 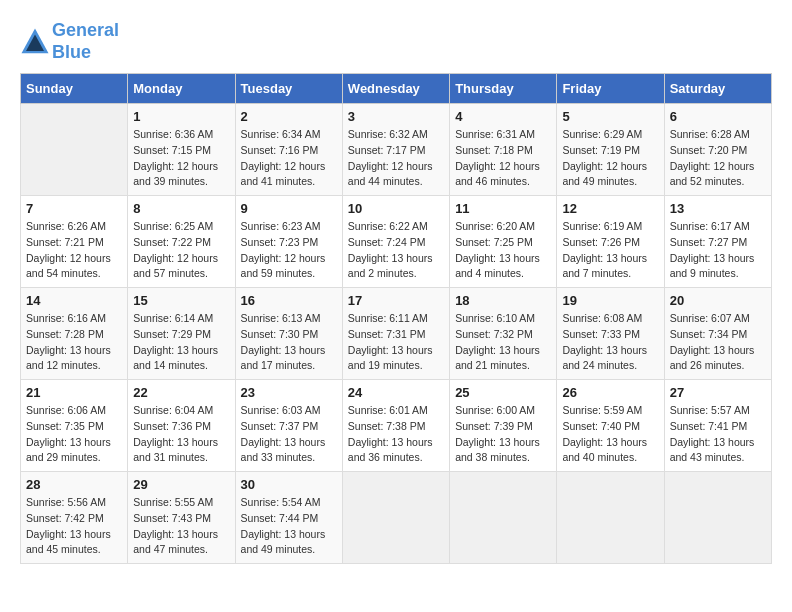 What do you see at coordinates (610, 335) in the screenshot?
I see `sunset-text: Sunset: 7:33 PM` at bounding box center [610, 335].